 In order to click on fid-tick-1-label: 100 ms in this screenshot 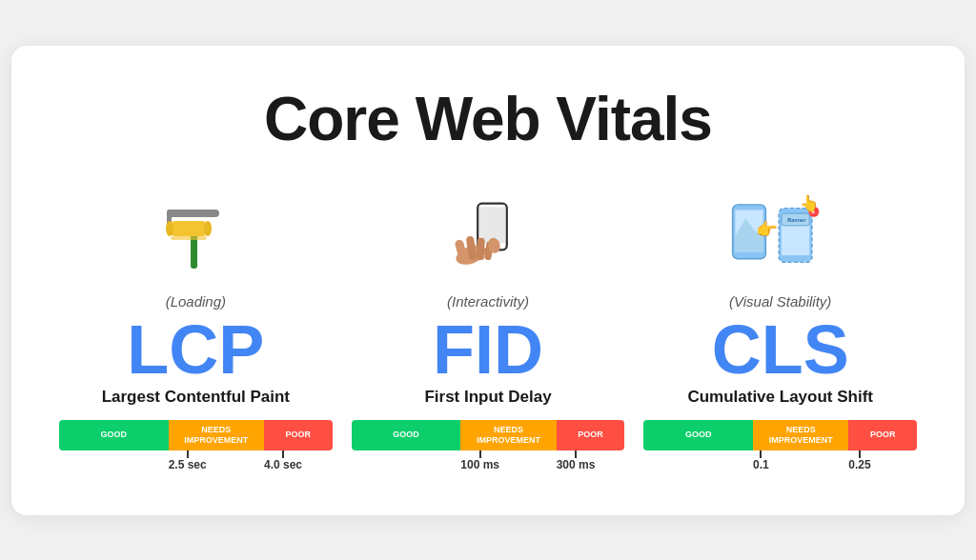, I will do `click(480, 465)`.